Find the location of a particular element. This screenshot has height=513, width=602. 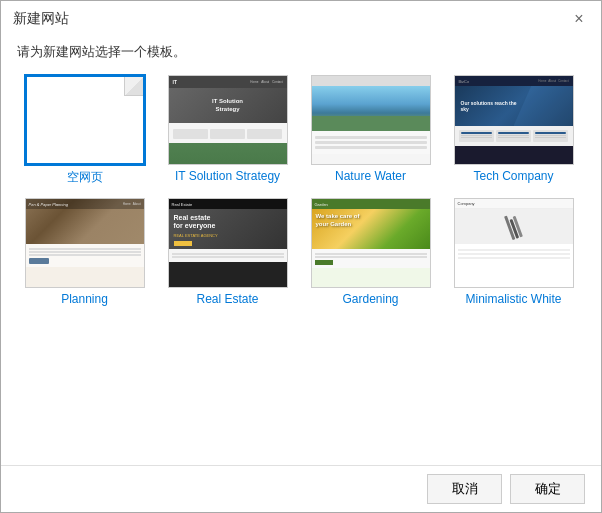

nature-line2 is located at coordinates (371, 142).